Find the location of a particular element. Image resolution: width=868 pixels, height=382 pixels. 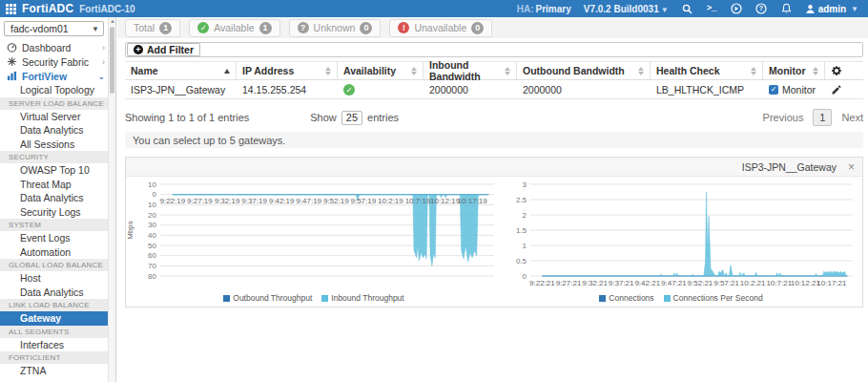

device-name: FortiADC-10 is located at coordinates (107, 10).